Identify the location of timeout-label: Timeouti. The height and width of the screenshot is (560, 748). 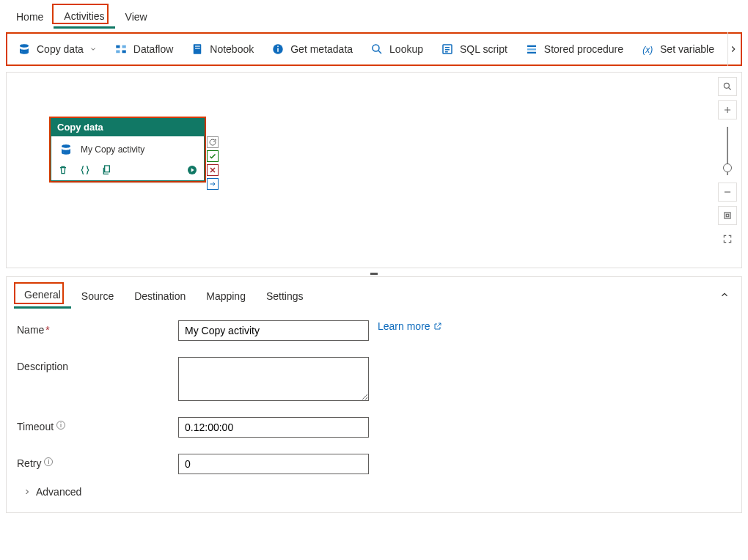
(98, 425).